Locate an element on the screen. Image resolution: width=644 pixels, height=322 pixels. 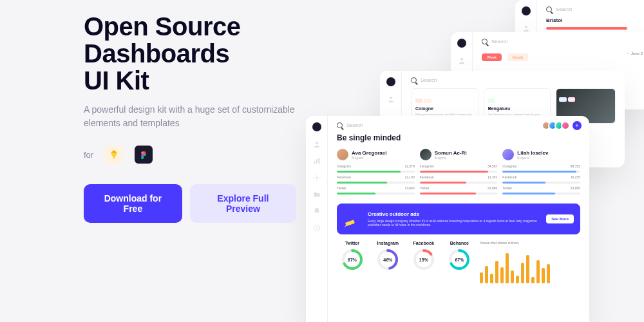
figma-icon is located at coordinates (144, 155).